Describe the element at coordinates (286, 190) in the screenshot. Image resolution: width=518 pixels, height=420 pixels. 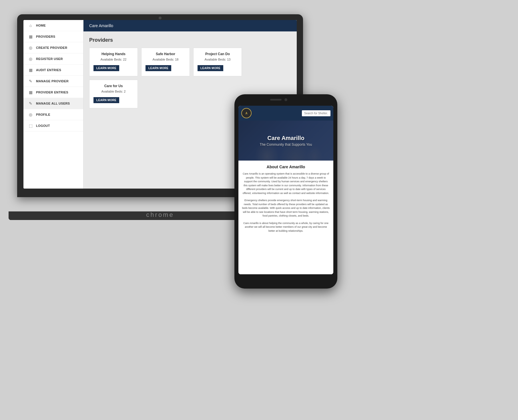
I see `phone-screen: A Care Amarillo The Community that Suppo…` at that location.